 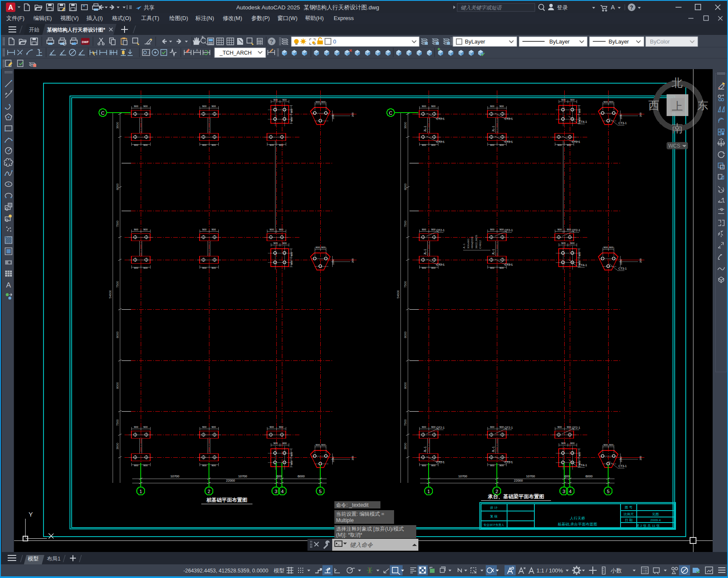 I want to click on svg-text: 3, so click(x=276, y=491).